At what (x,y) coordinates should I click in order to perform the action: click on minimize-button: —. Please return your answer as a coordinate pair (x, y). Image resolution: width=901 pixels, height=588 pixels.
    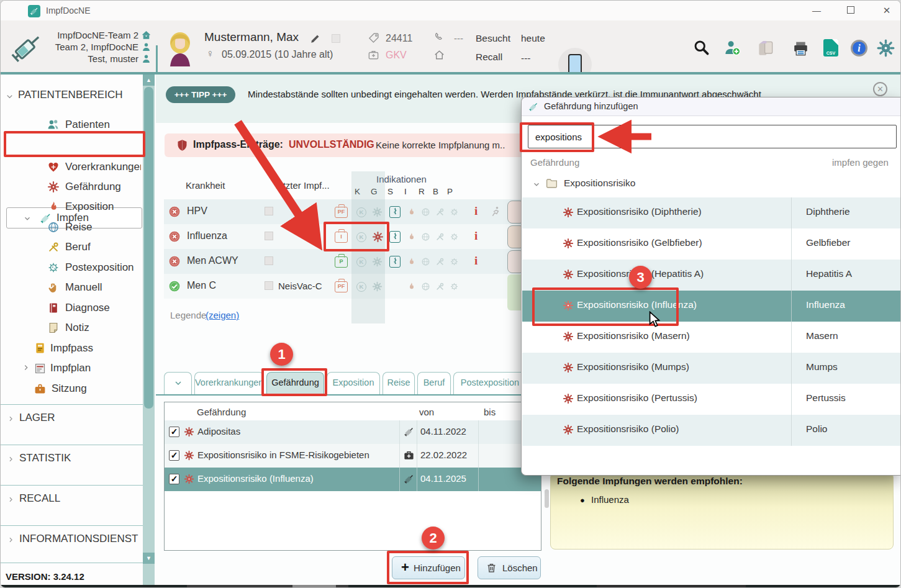
    Looking at the image, I should click on (817, 11).